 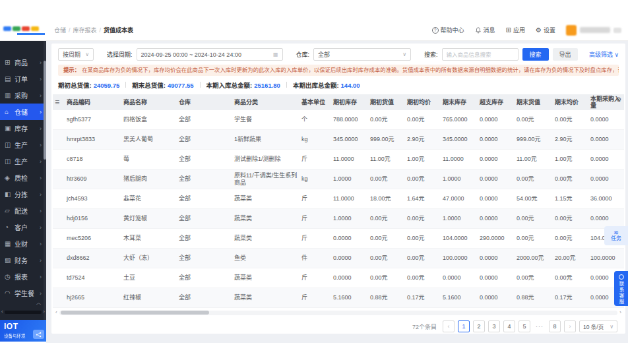 What do you see at coordinates (38, 302) in the screenshot?
I see `sidebar-collapse-icon: ︿` at bounding box center [38, 302].